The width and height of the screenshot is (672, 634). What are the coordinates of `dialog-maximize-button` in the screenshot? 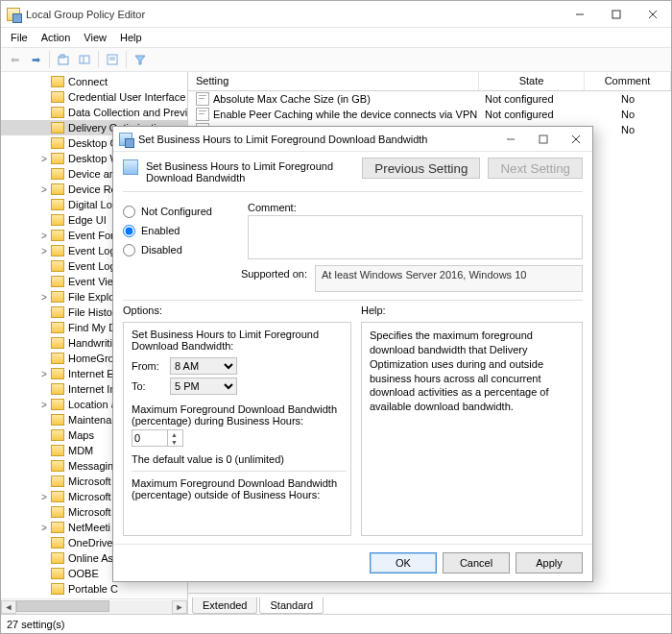 It's located at (543, 139).